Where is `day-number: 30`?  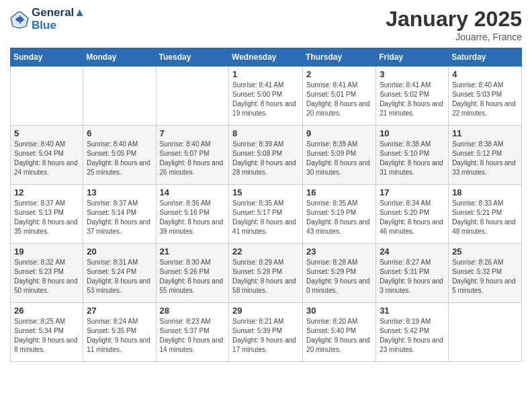 day-number: 30 is located at coordinates (339, 310).